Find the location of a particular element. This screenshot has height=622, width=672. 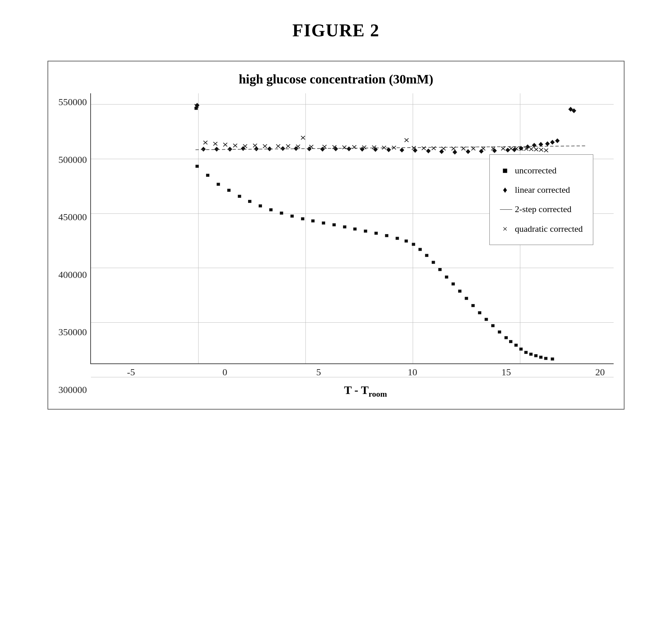

x-label-15: 15 is located at coordinates (506, 372).